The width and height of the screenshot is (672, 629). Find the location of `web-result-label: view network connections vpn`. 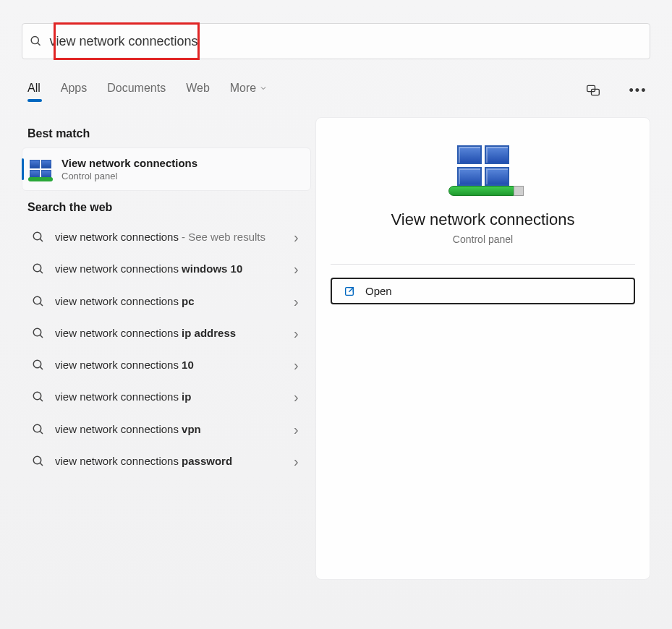

web-result-label: view network connections vpn is located at coordinates (169, 429).